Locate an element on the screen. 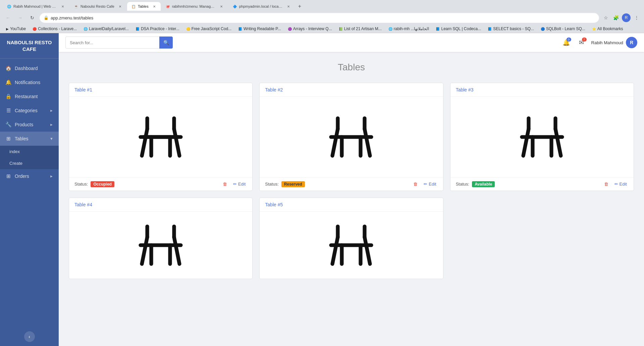 This screenshot has height=346, width=644. tab-4-favicon: 🐙 is located at coordinates (168, 6).